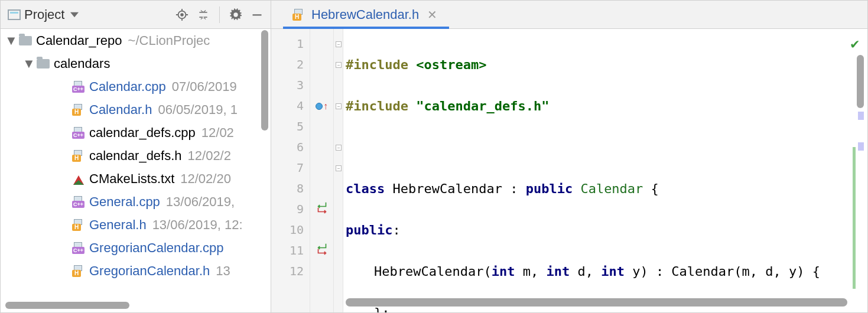  What do you see at coordinates (136, 156) in the screenshot?
I see `tree-file: ▼calendar_defs.h12/02/2` at bounding box center [136, 156].